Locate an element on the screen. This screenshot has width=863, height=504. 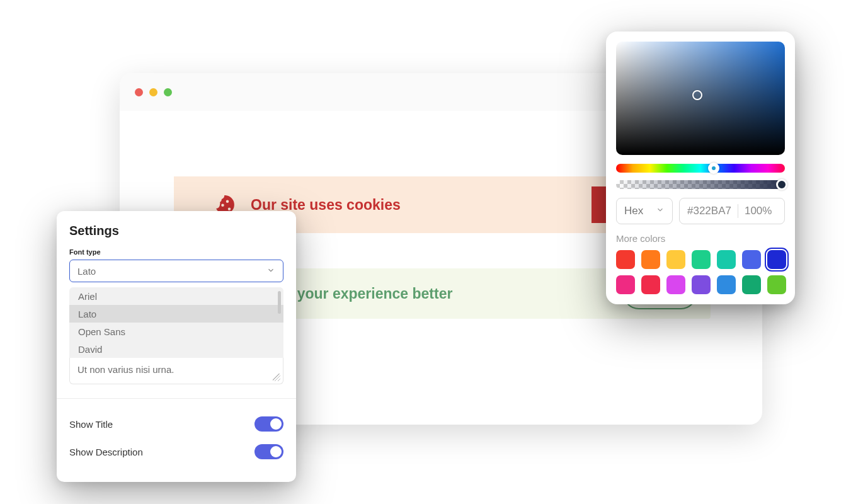
alpha-value: 100% is located at coordinates (758, 211).